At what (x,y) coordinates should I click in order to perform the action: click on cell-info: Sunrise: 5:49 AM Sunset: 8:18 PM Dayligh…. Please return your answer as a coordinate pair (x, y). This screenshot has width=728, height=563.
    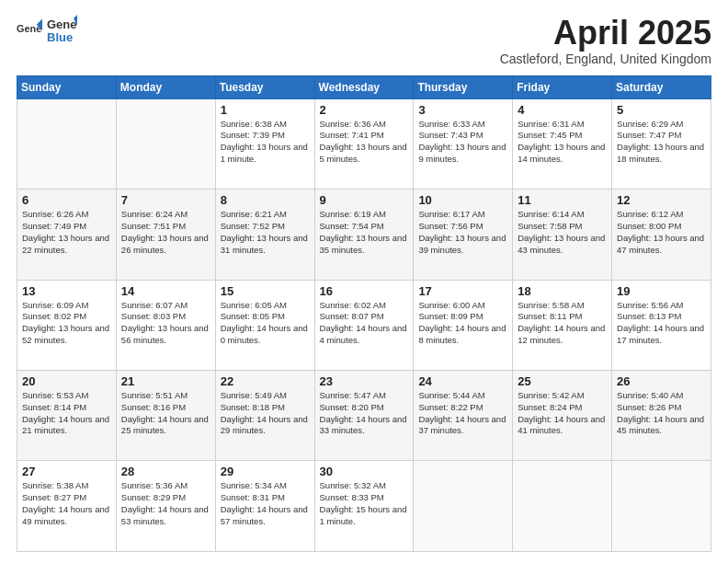
    Looking at the image, I should click on (265, 414).